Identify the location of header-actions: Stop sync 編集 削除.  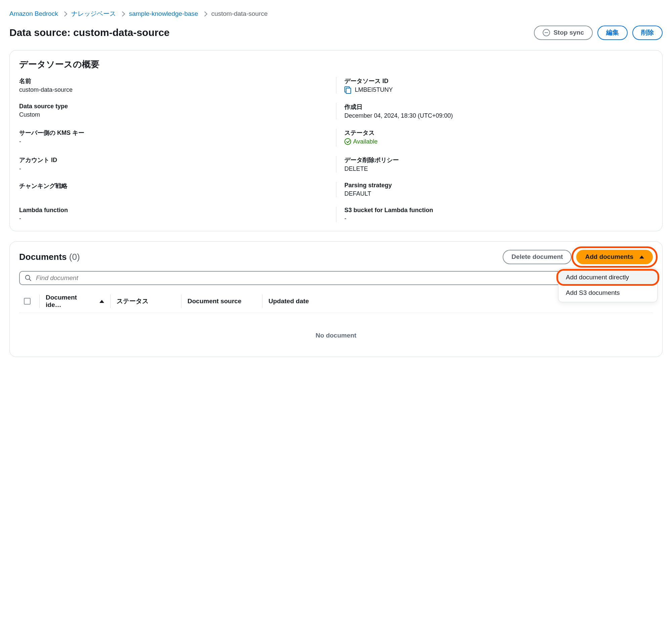
(598, 33).